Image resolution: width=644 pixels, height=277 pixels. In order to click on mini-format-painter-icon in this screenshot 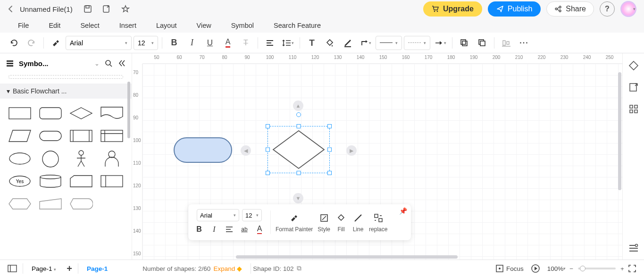, I will do `click(294, 218)`.